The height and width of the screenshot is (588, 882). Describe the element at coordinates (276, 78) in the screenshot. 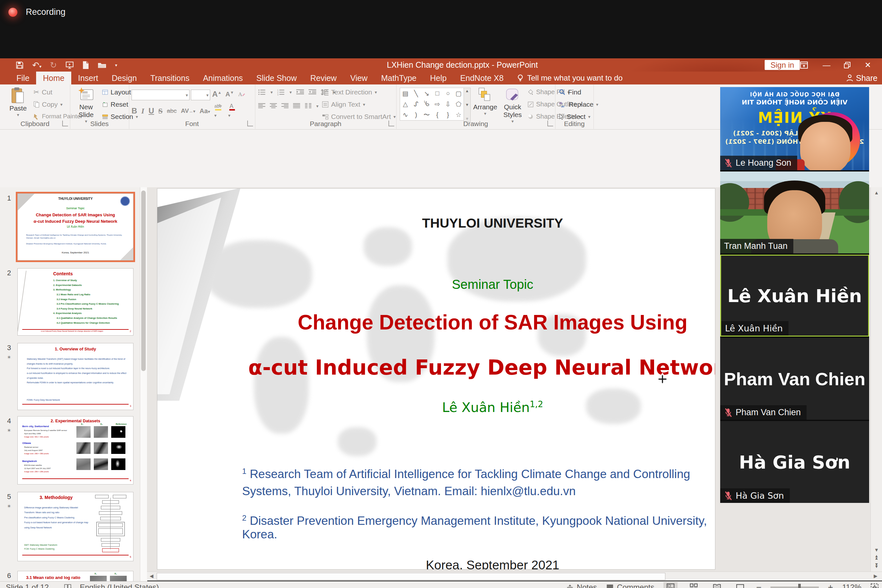

I see `tab-slide-show: Slide Show` at that location.